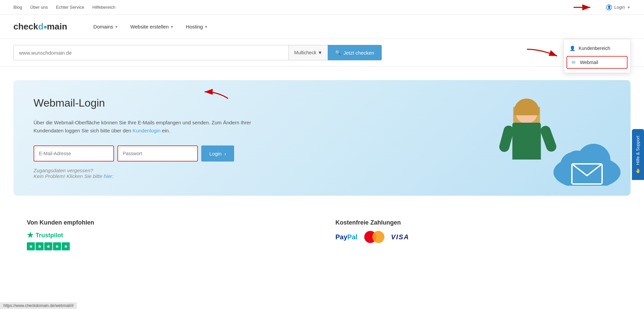 The height and width of the screenshot is (309, 644). Describe the element at coordinates (57, 246) in the screenshot. I see `star-4: ★` at that location.